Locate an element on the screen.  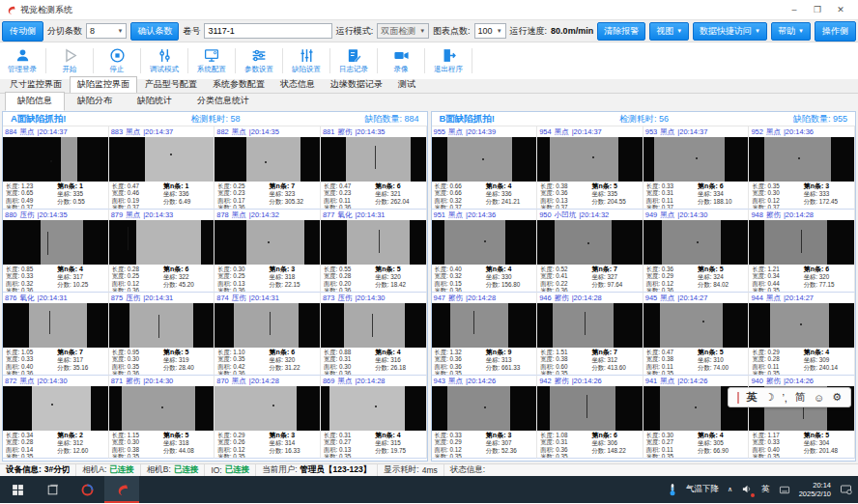
defect-cell: 884 黑点 |20:14:37 长度: 1.23 宽度: 0.65 面积: 0… is located at coordinates (56, 168).